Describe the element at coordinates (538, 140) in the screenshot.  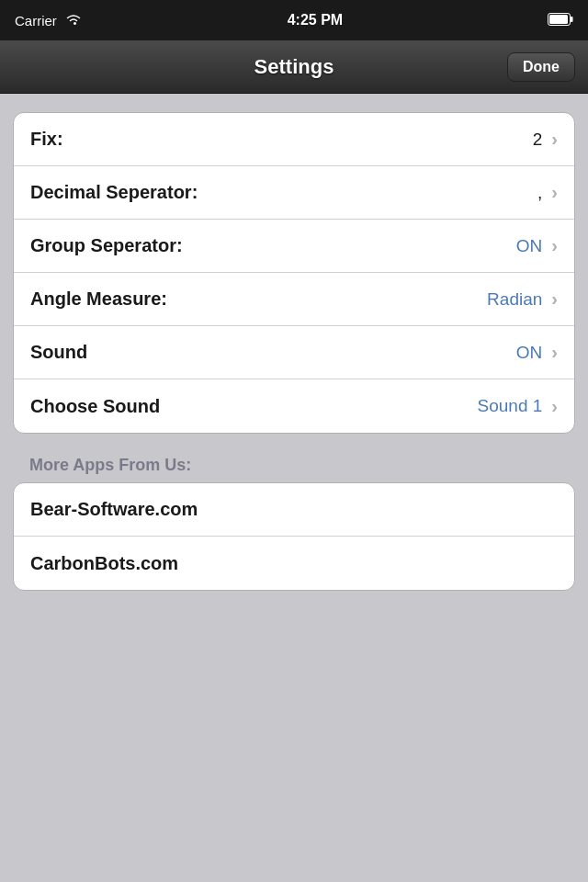
I see `row-value: 2` at that location.